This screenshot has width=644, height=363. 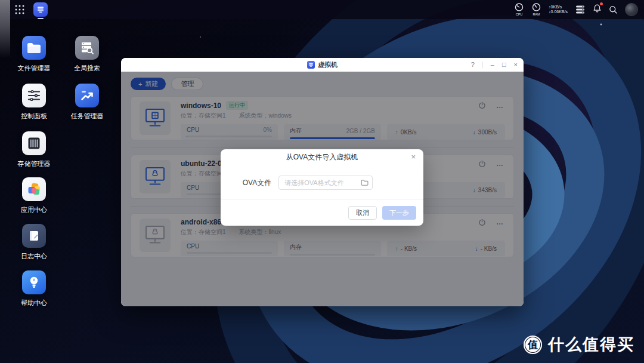 What do you see at coordinates (328, 64) in the screenshot?
I see `window-title: 虚拟机` at bounding box center [328, 64].